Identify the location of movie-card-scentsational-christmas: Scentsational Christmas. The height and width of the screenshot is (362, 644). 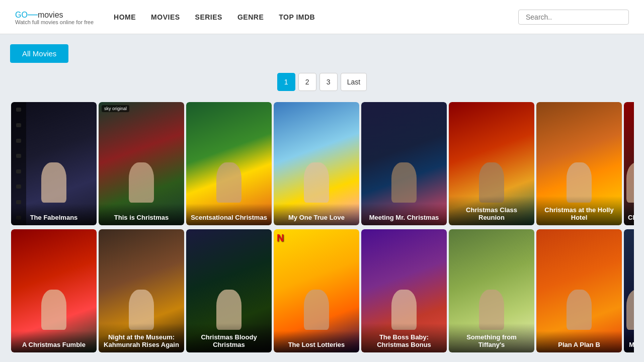
(229, 164).